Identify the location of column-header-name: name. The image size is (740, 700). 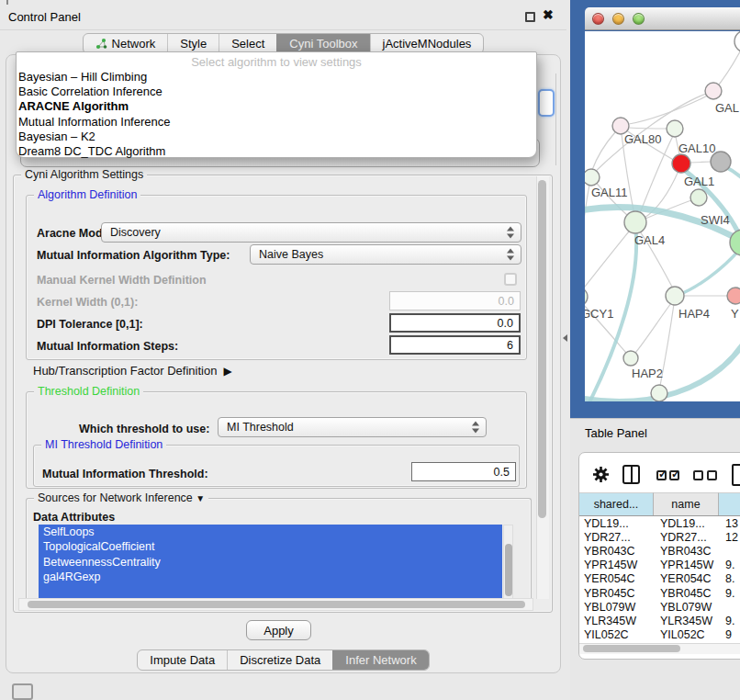
(687, 503).